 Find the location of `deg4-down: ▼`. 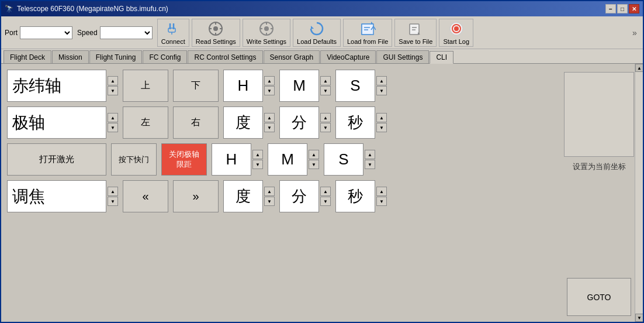

deg4-down: ▼ is located at coordinates (269, 201).